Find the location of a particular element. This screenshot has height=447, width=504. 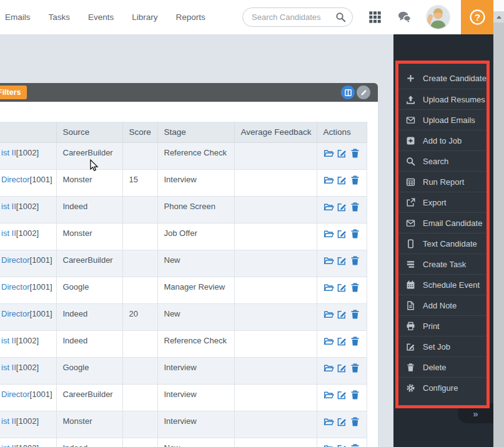

nav-item-events: Events is located at coordinates (101, 17).